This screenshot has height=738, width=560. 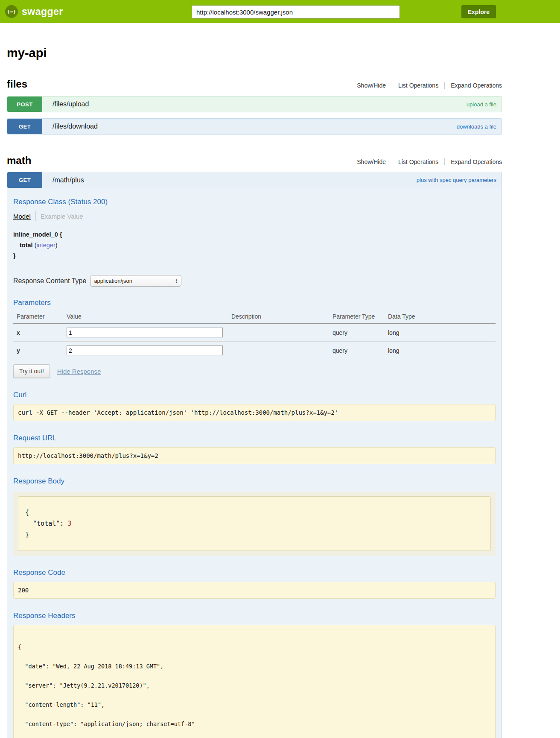 I want to click on response-class-heading: Response Class (Status 200), so click(x=254, y=202).